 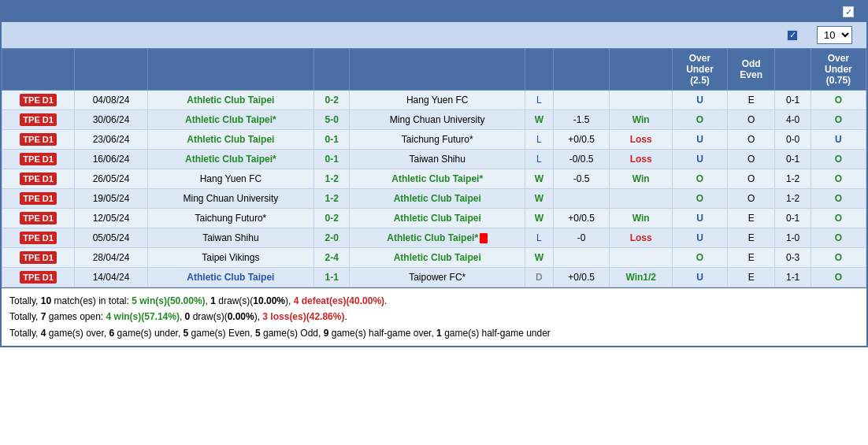 What do you see at coordinates (751, 140) in the screenshot?
I see `cell-oe: O` at bounding box center [751, 140].